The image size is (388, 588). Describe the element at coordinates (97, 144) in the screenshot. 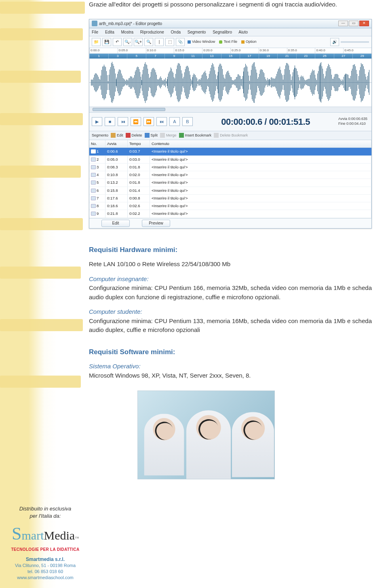

I see `col-no: No.` at that location.